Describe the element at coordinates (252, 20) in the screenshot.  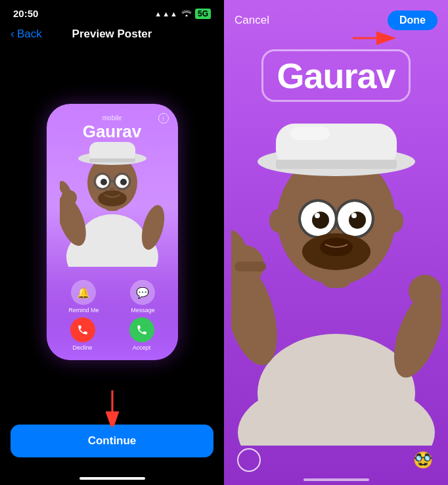
I see `cancel-button: Cancel` at that location.